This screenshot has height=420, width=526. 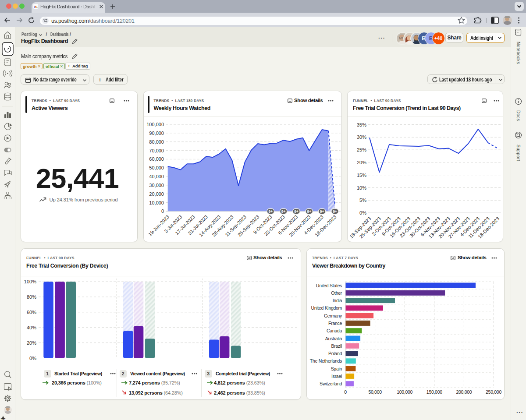 I want to click on svg-text: 20,000, so click(x=156, y=194).